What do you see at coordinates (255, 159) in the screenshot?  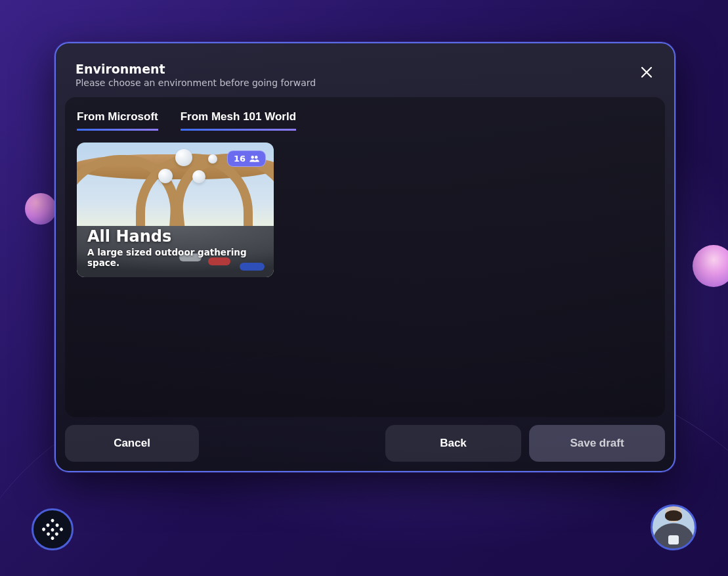 I see `people-icon` at bounding box center [255, 159].